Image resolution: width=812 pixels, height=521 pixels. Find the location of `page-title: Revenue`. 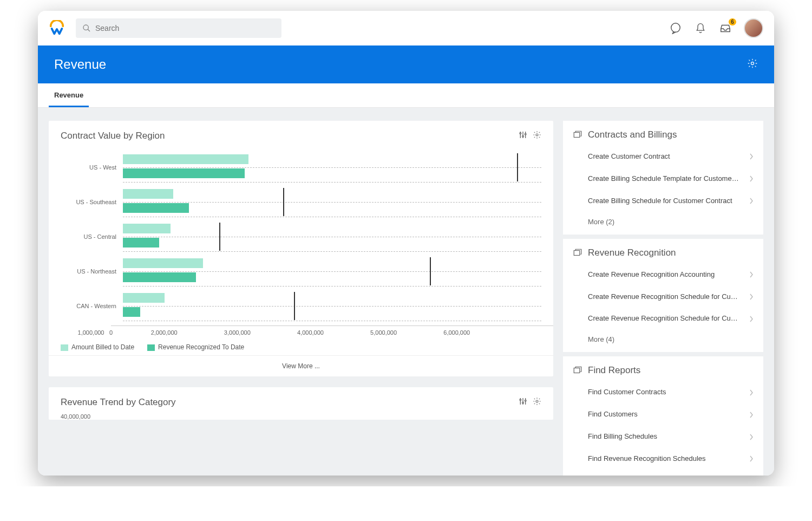

page-title: Revenue is located at coordinates (80, 64).